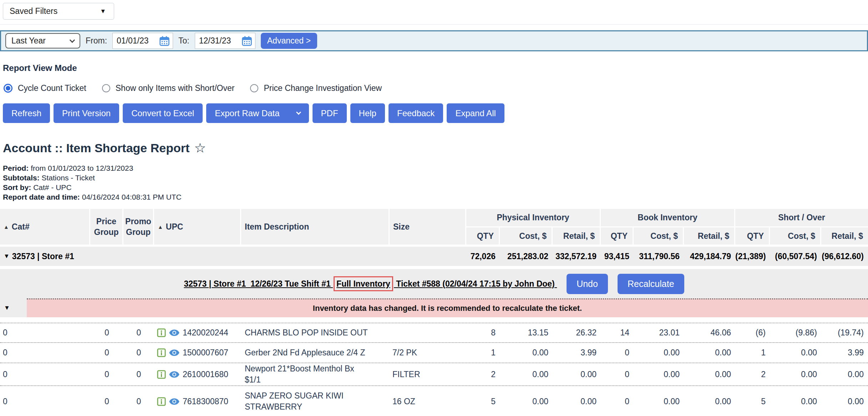 The height and width of the screenshot is (416, 868). What do you see at coordinates (363, 284) in the screenshot?
I see `full-inventory-highlight: Full Inventory` at bounding box center [363, 284].